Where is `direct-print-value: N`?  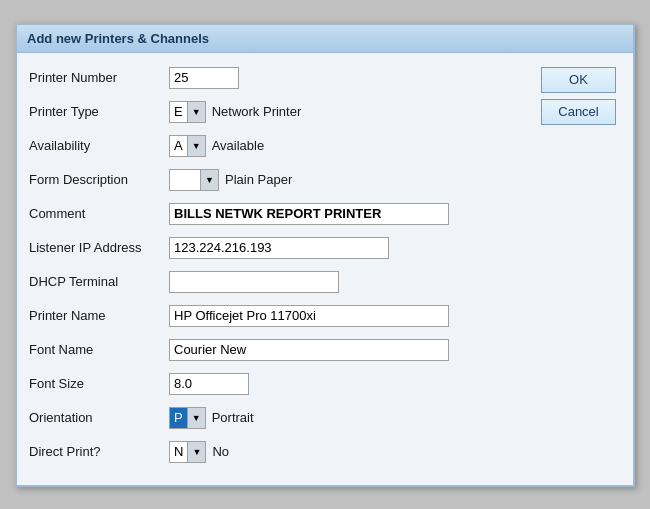 direct-print-value: N is located at coordinates (178, 452).